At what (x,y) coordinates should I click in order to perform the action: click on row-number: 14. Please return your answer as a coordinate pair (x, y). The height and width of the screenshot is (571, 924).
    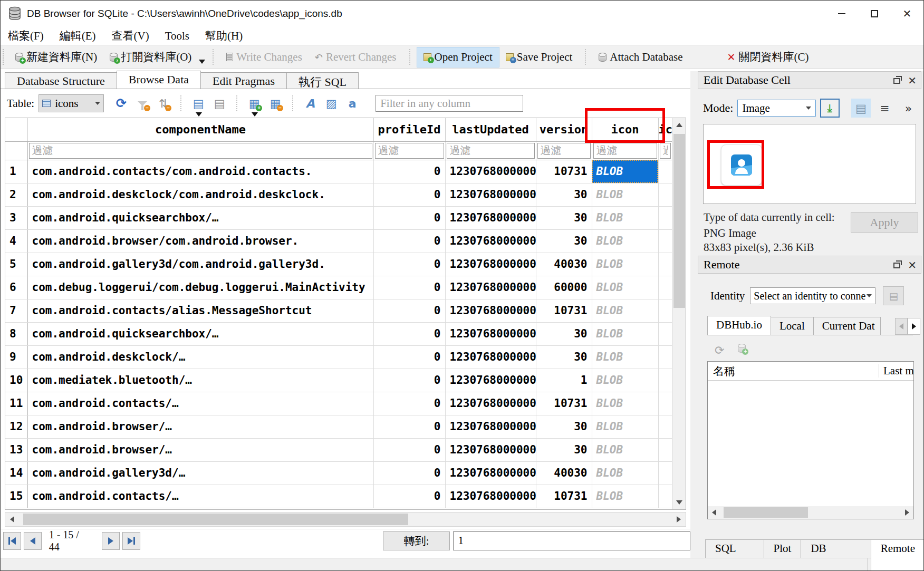
    Looking at the image, I should click on (16, 473).